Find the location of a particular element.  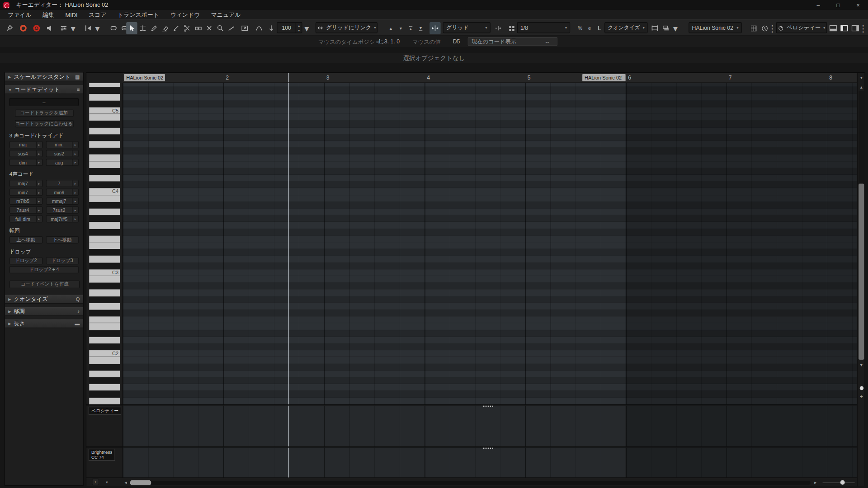

piano-key: C5 is located at coordinates (105, 111).